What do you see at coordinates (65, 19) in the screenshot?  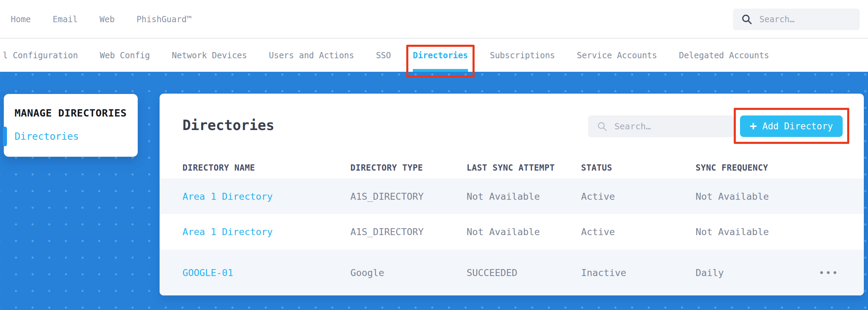 I see `nav-item-email: Email` at bounding box center [65, 19].